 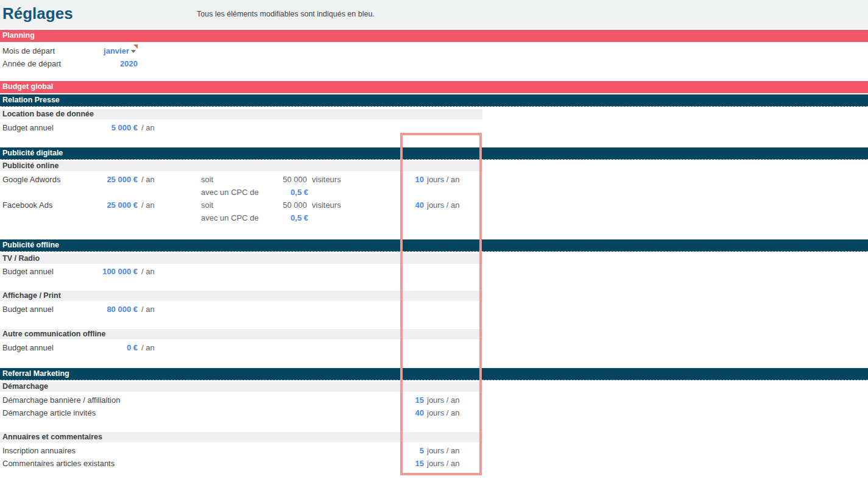 What do you see at coordinates (212, 413) in the screenshot?
I see `demarchage-article-days-value: 40` at bounding box center [212, 413].